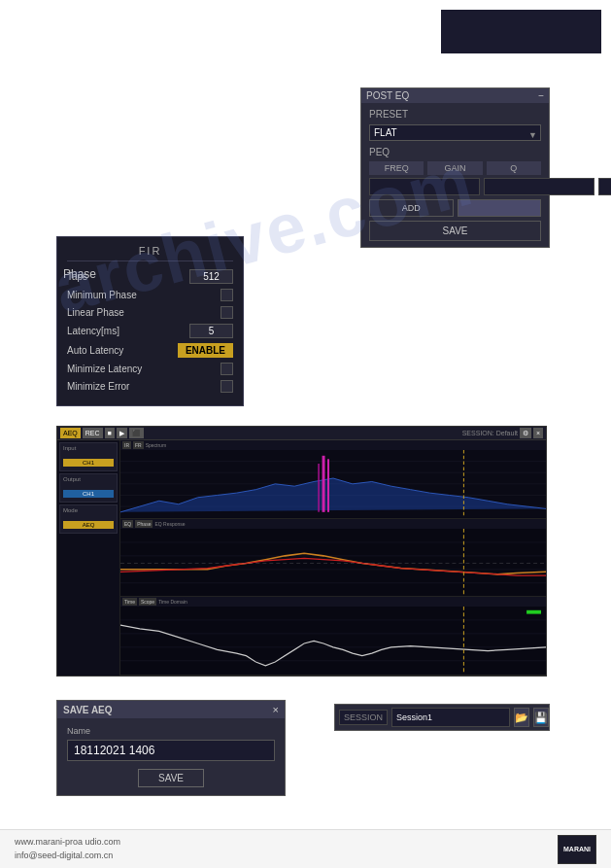 The width and height of the screenshot is (611, 868). What do you see at coordinates (150, 330) in the screenshot?
I see `fir-latency-row: Latency[ms]` at bounding box center [150, 330].